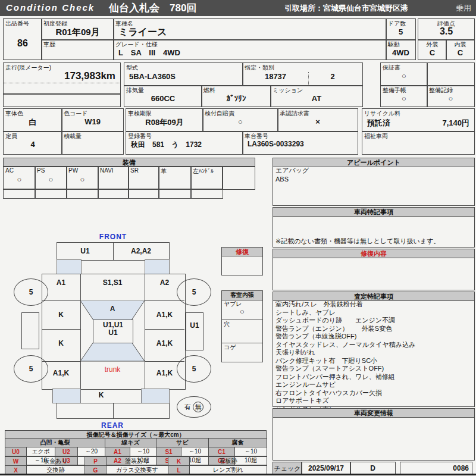 The height and width of the screenshot is (476, 476). I want to click on color-code-value: W19, so click(93, 121).